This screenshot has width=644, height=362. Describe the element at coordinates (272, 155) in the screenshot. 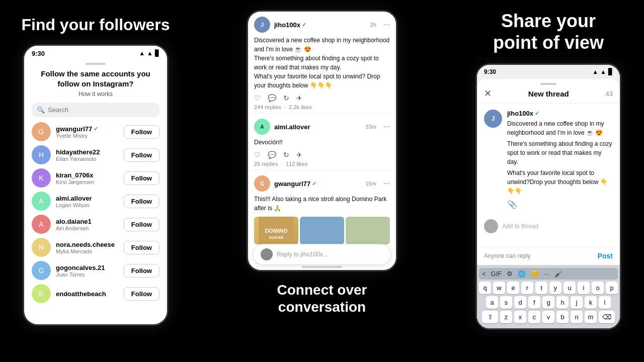

I see `comment-icon-2: 💬` at that location.